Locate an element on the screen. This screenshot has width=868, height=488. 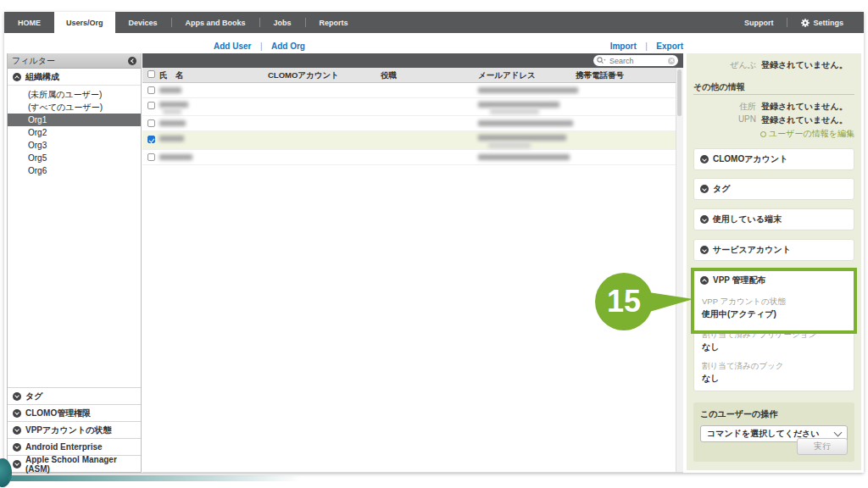
org-item-all: (すべてのユーザー) is located at coordinates (75, 107).